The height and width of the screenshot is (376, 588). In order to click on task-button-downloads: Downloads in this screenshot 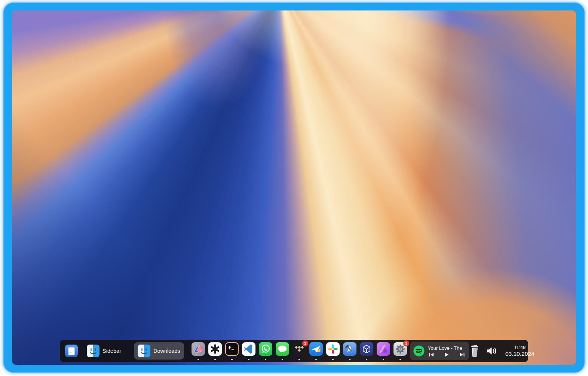, I will do `click(159, 351)`.